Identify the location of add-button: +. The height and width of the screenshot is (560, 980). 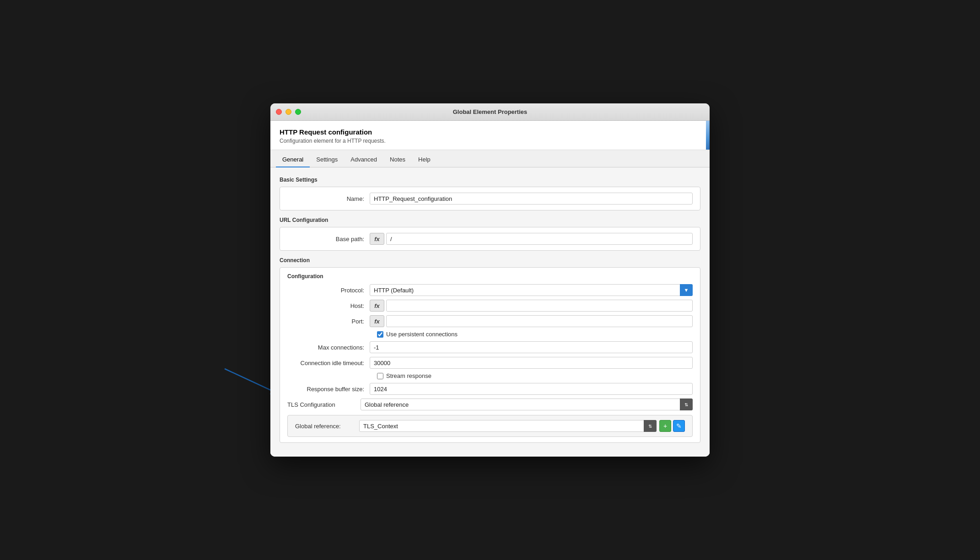
(665, 426).